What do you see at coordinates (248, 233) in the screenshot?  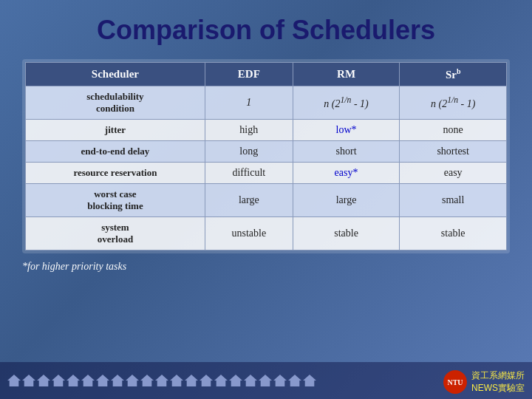 I see `edf-cell: unstable` at bounding box center [248, 233].